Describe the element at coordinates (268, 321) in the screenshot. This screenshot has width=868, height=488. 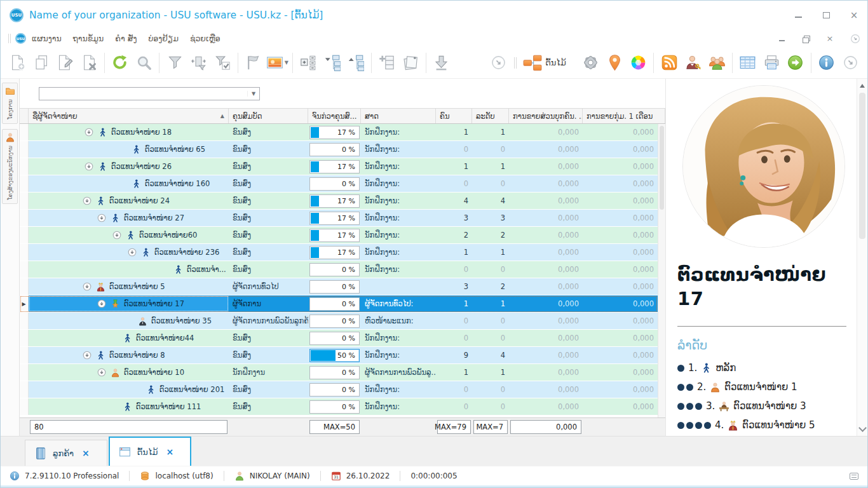
I see `qualification-cell: ຜູ້ຈັດການການພົວພັນລູກຄ້າ` at that location.